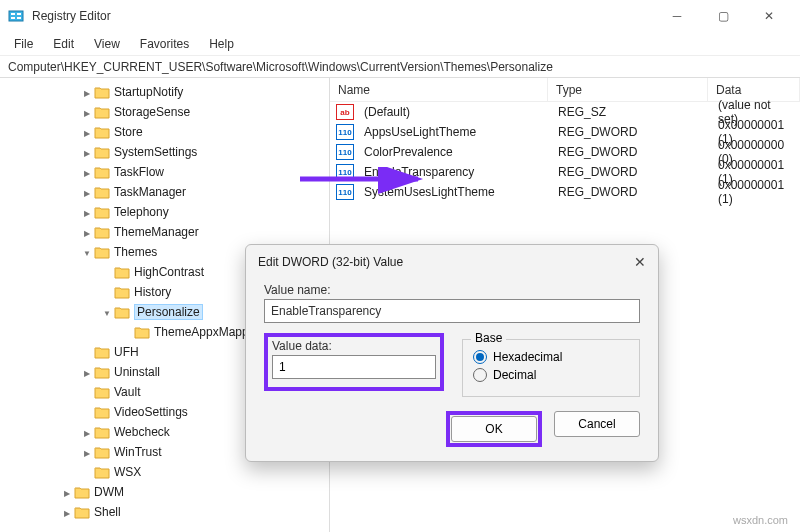 The width and height of the screenshot is (800, 532). I want to click on col-name: Name, so click(439, 90).